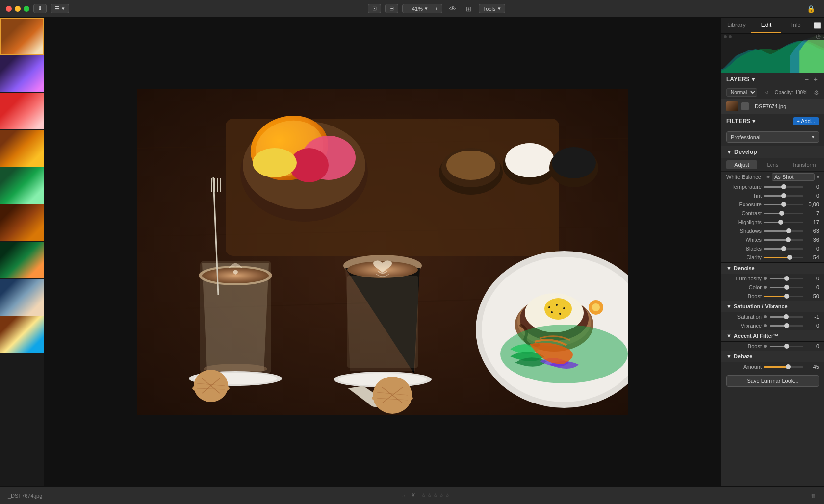 This screenshot has height=504, width=824. I want to click on accent-boost-dot, so click(765, 346).